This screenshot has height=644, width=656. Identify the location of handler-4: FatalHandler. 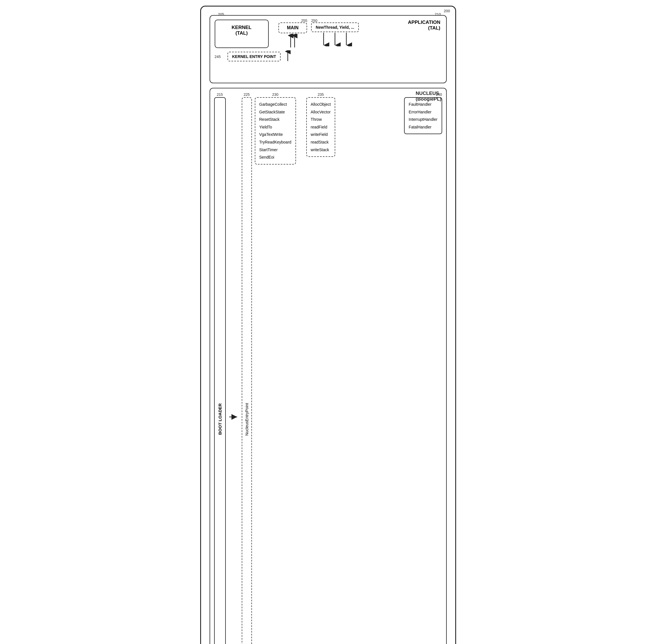
(423, 127).